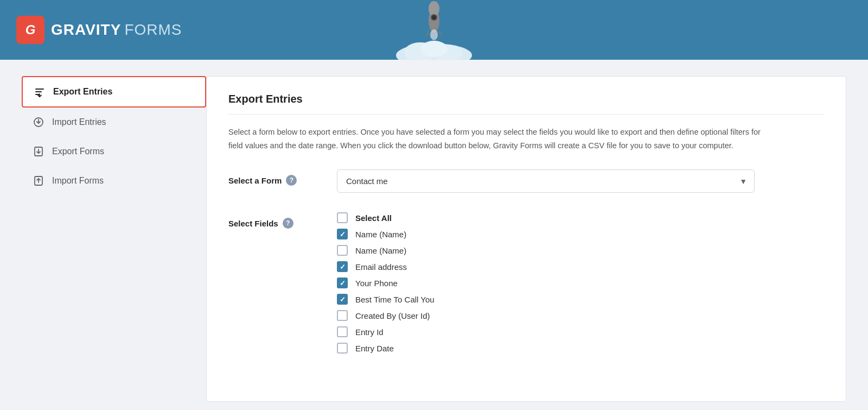  Describe the element at coordinates (434, 49) in the screenshot. I see `cloud-icon` at that location.